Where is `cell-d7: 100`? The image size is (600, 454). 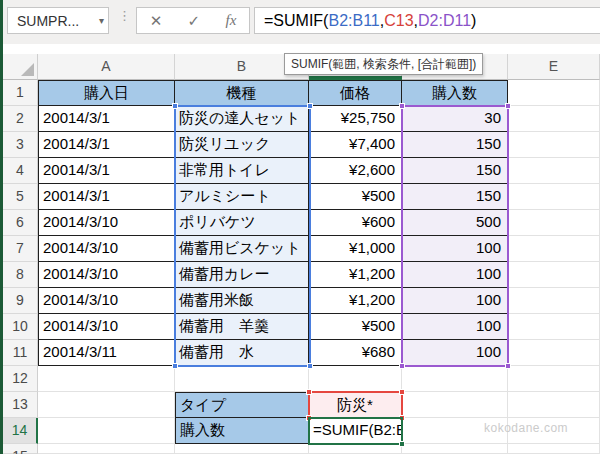
cell-d7: 100 is located at coordinates (455, 249).